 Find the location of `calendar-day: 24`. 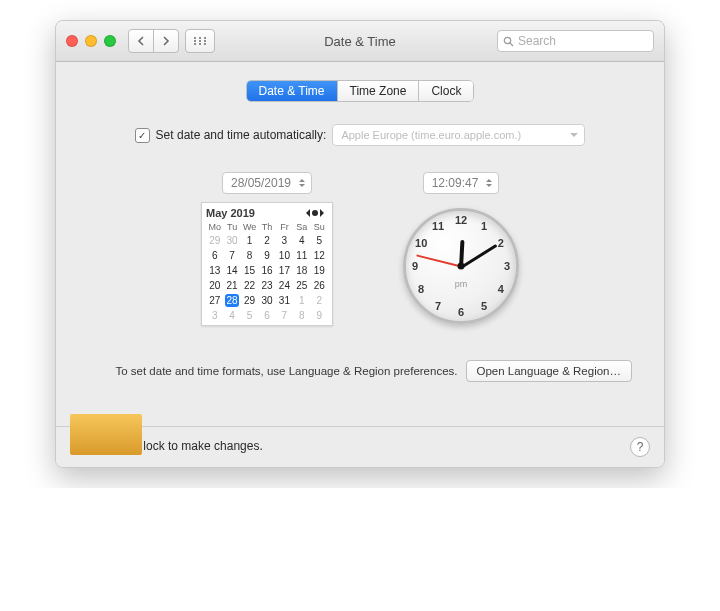

calendar-day: 24 is located at coordinates (284, 286).